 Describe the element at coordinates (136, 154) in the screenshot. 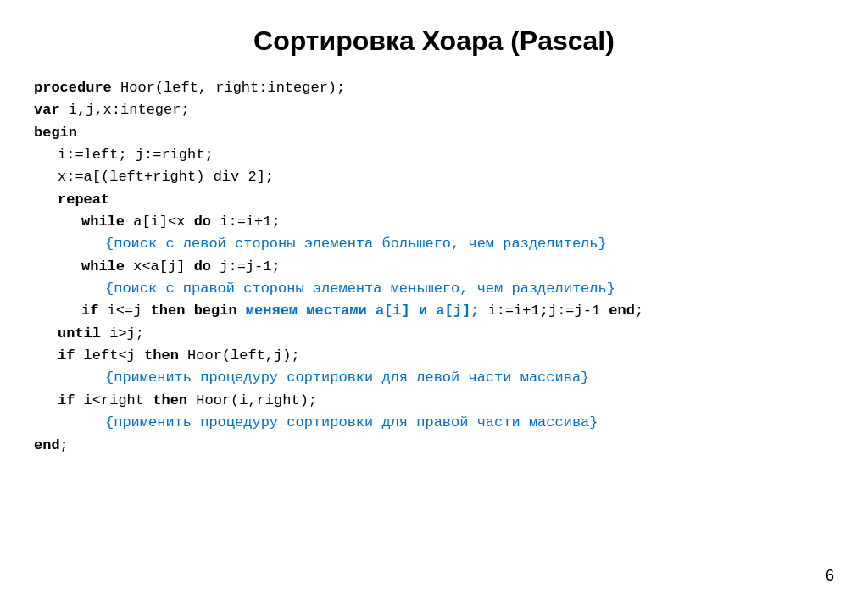

I see `code-text: i:=left; j:=right;` at that location.